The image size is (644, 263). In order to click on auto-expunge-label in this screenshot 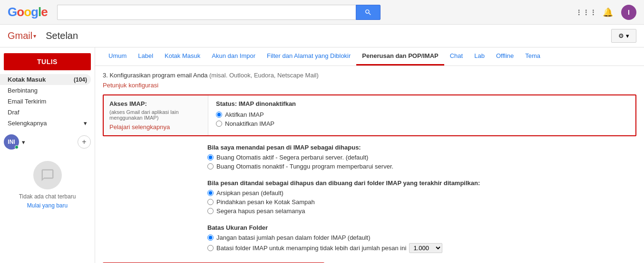, I will do `click(155, 144)`.